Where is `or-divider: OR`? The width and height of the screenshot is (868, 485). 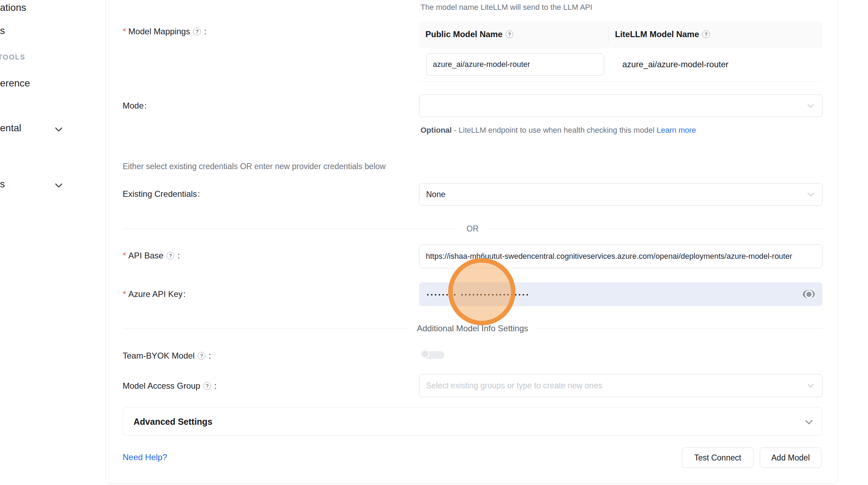 or-divider: OR is located at coordinates (472, 229).